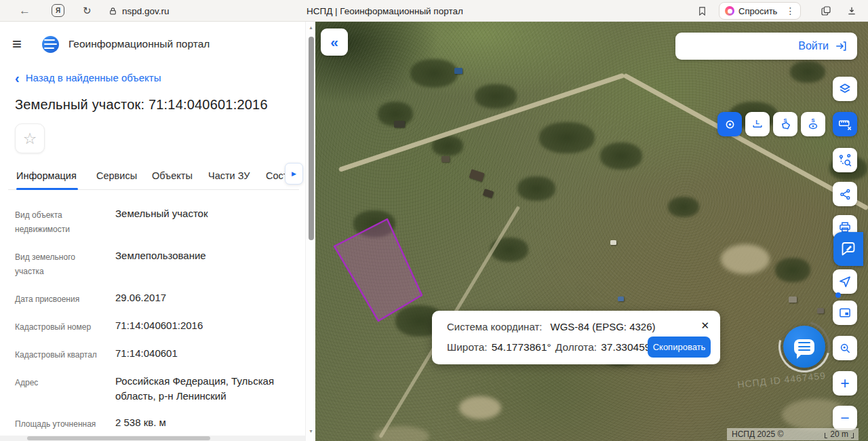 The image size is (868, 441). I want to click on length-icon: L, so click(757, 124).